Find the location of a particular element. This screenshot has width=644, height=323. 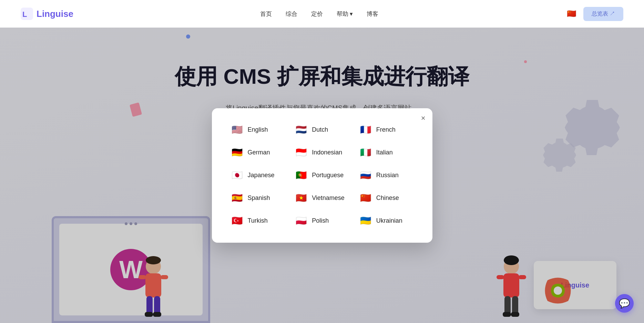

russian-label: Russian is located at coordinates (387, 175).